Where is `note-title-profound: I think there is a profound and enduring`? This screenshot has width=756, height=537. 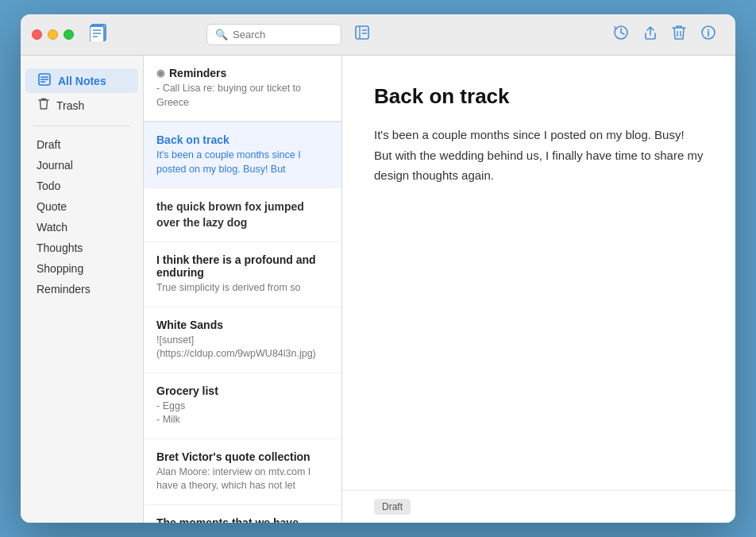 note-title-profound: I think there is a profound and enduring is located at coordinates (243, 266).